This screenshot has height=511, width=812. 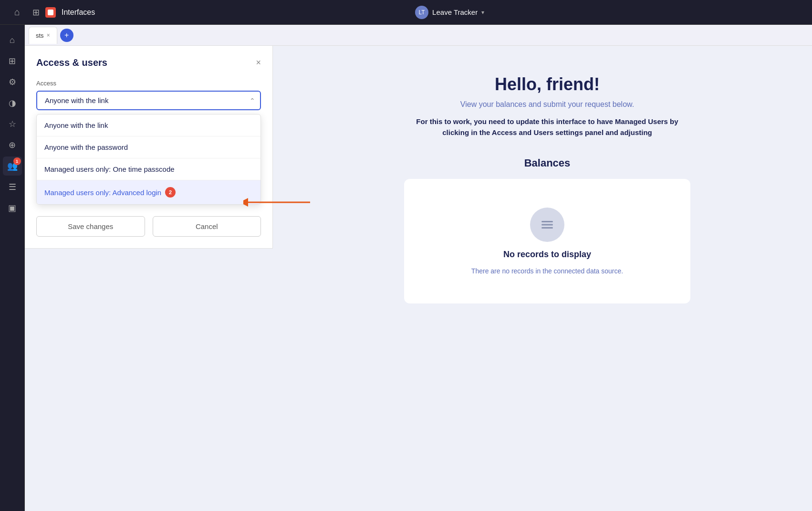 What do you see at coordinates (207, 226) in the screenshot?
I see `cancel-button: Cancel` at bounding box center [207, 226].